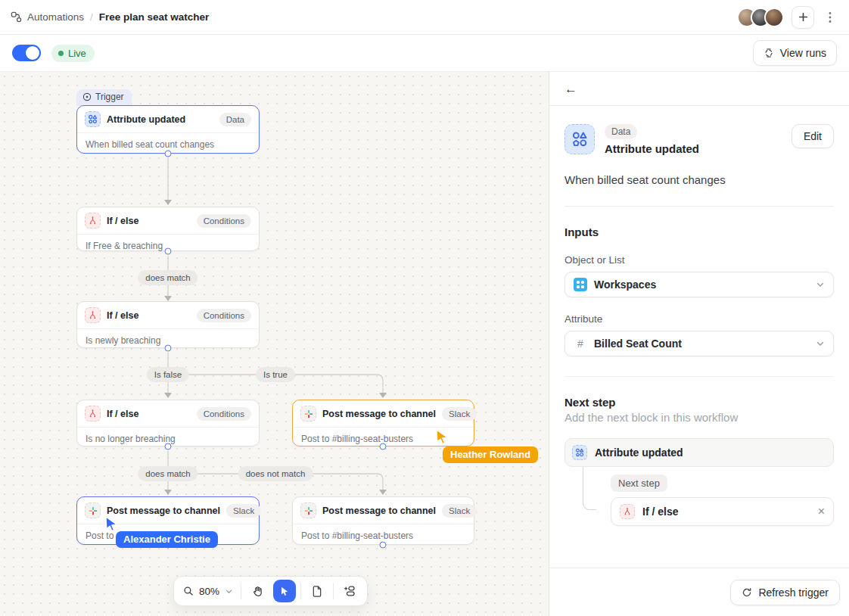 Image resolution: width=849 pixels, height=616 pixels. I want to click on workspaces-icon, so click(580, 285).